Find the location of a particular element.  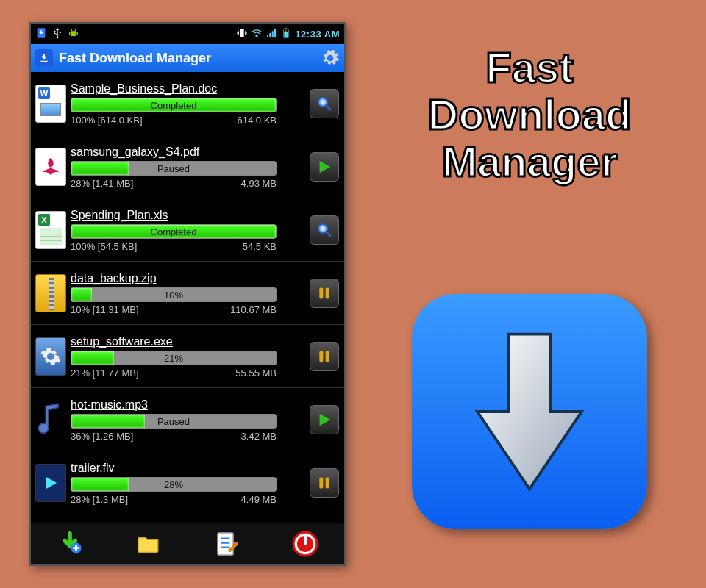

bottom-toolbar is located at coordinates (188, 544).